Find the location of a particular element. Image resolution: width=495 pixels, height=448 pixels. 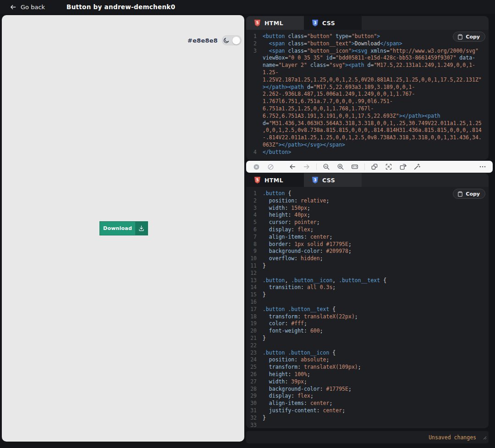

back-arrow-icon is located at coordinates (13, 7).